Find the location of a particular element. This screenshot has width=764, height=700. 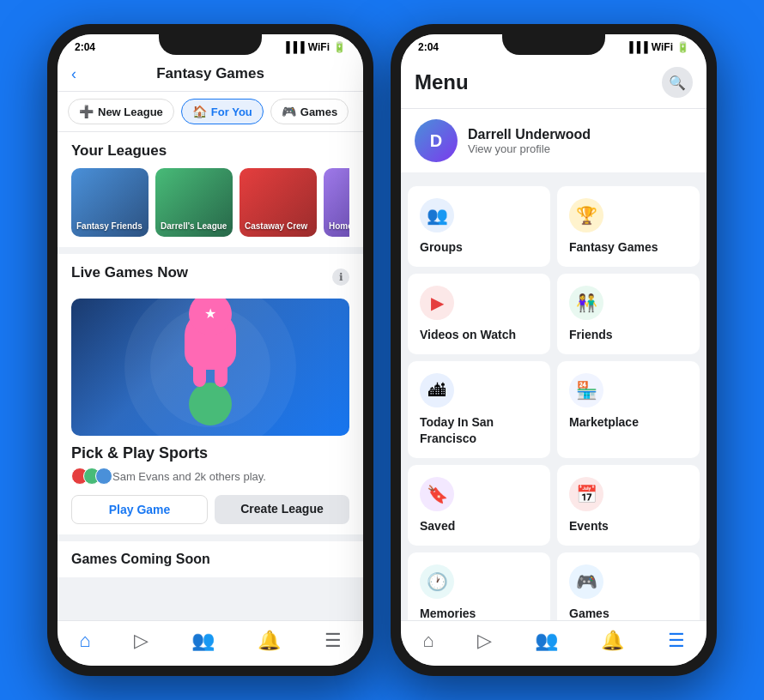

friends-icon: 👫 is located at coordinates (586, 303).